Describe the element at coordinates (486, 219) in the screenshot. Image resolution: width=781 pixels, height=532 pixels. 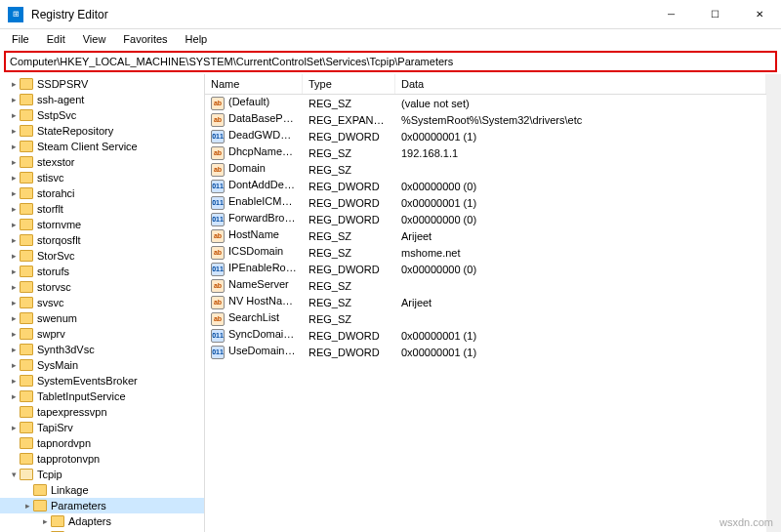
I see `value-row: 011ForwardBroadca...REG_DWORD0x00000000 …` at that location.